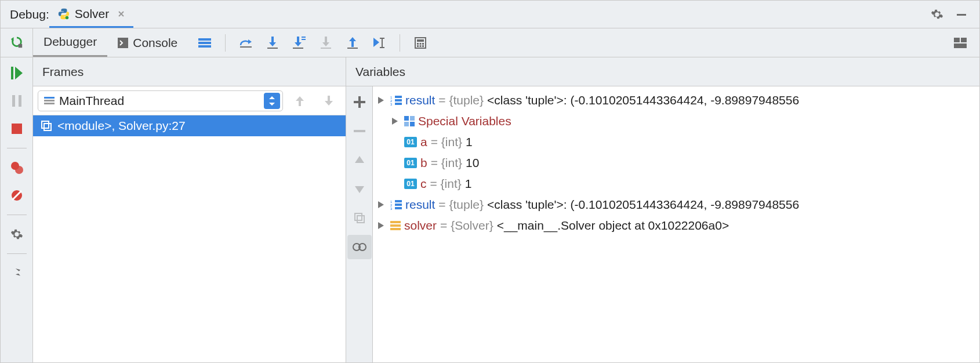 The width and height of the screenshot is (980, 363). What do you see at coordinates (461, 100) in the screenshot?
I see `variable-type: = {tuple}` at bounding box center [461, 100].